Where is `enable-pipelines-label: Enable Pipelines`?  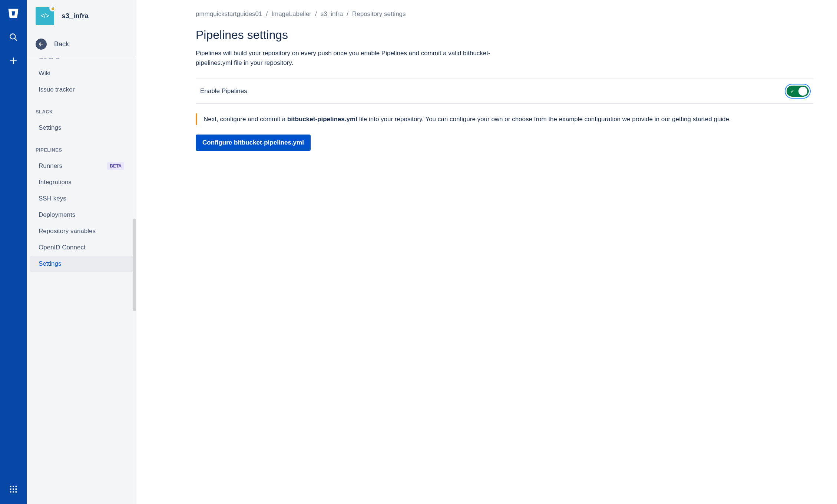
enable-pipelines-label: Enable Pipelines is located at coordinates (224, 91).